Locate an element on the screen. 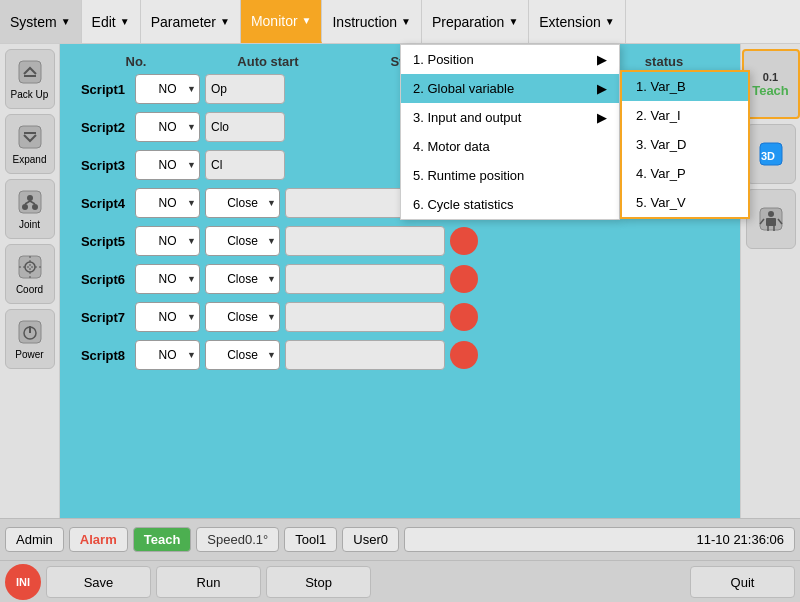  right-sidebar: 0.1 Teach 3D is located at coordinates (770, 281).